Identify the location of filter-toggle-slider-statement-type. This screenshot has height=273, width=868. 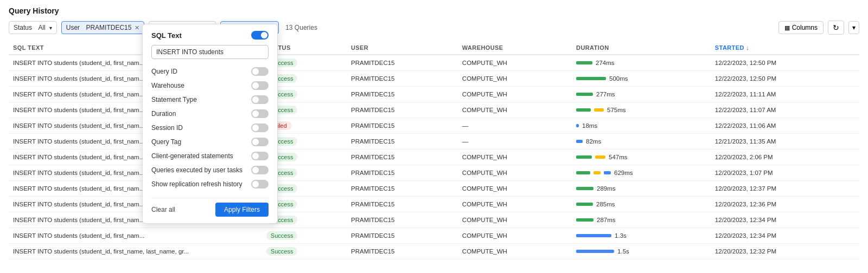
(260, 100).